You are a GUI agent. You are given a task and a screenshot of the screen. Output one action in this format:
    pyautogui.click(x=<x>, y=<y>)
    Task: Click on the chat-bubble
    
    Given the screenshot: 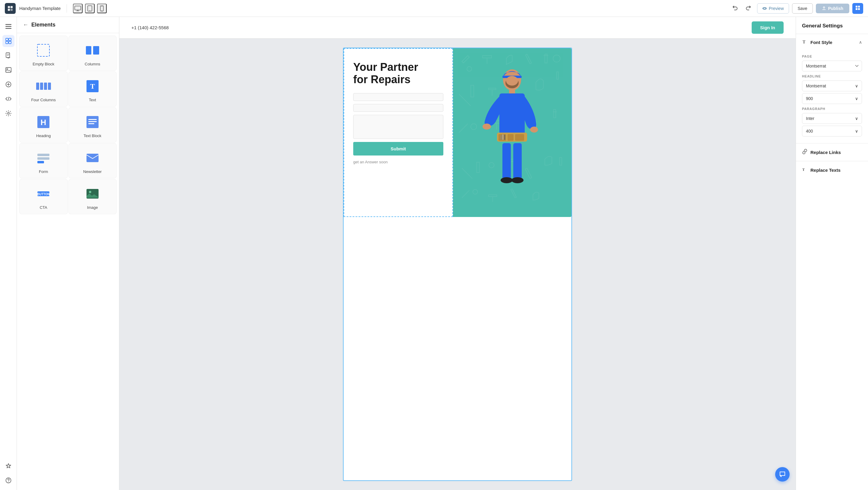 What is the action you would take?
    pyautogui.click(x=782, y=474)
    